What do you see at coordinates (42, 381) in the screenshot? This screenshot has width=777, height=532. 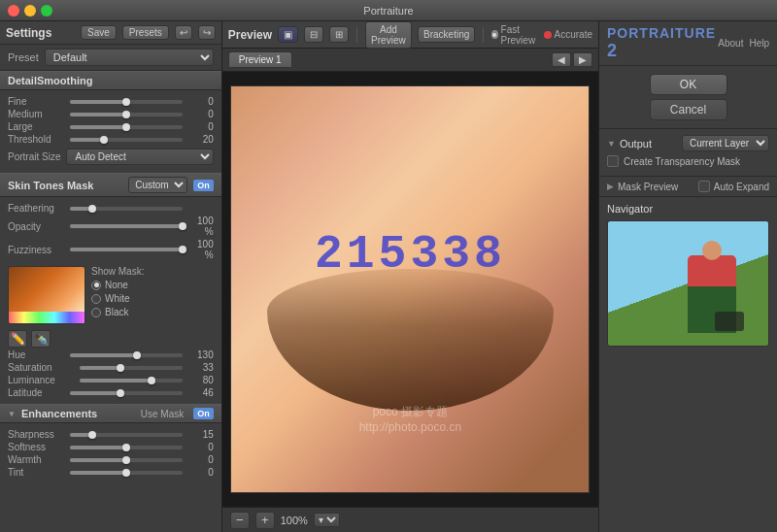 I see `luminance-label: Luminance` at bounding box center [42, 381].